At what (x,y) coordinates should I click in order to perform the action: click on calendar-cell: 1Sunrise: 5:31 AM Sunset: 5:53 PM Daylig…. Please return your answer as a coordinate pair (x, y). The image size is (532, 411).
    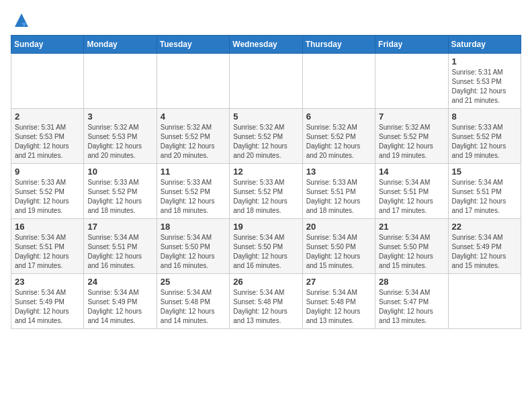
    Looking at the image, I should click on (484, 81).